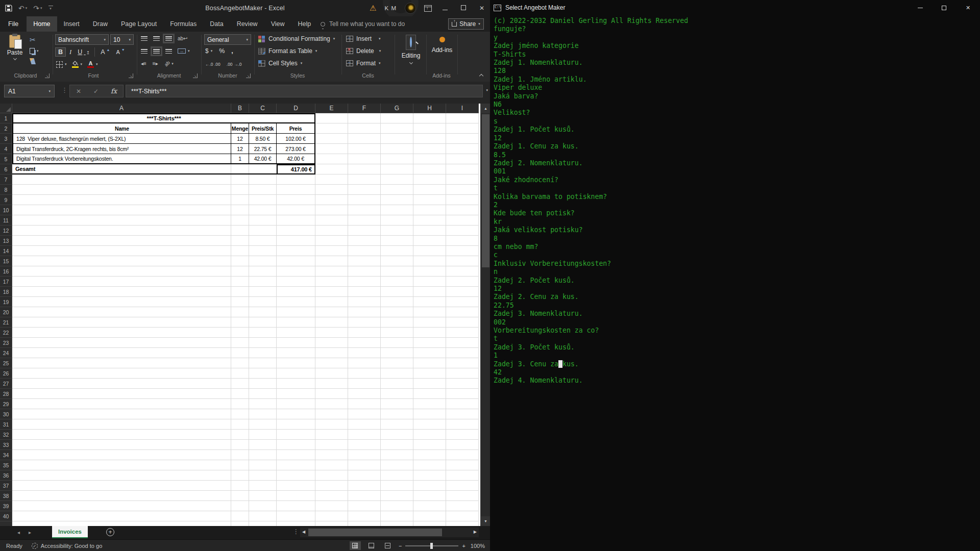  Describe the element at coordinates (70, 532) in the screenshot. I see `sheet-tab-invoices: Invoices` at that location.